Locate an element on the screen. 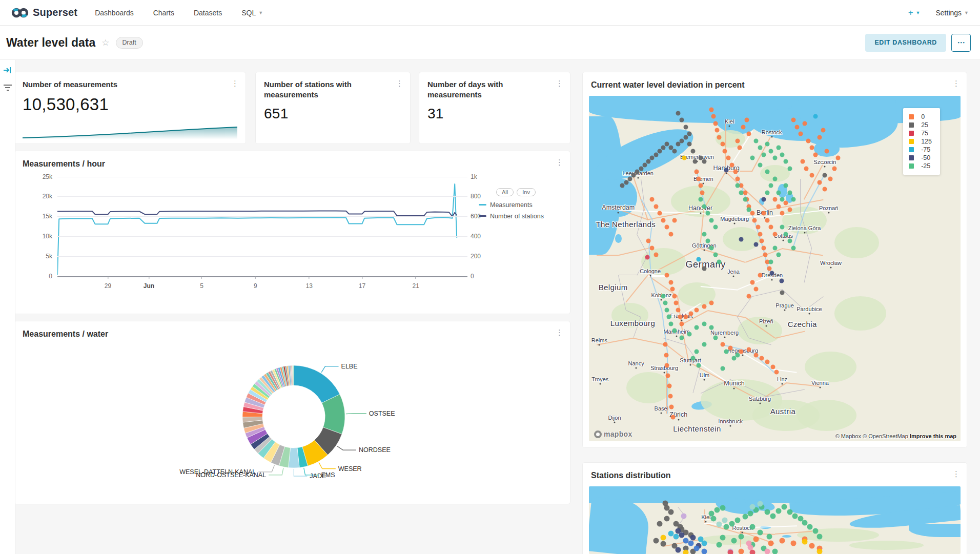 This screenshot has height=554, width=980. improve-map-link: Improve this map is located at coordinates (933, 436).